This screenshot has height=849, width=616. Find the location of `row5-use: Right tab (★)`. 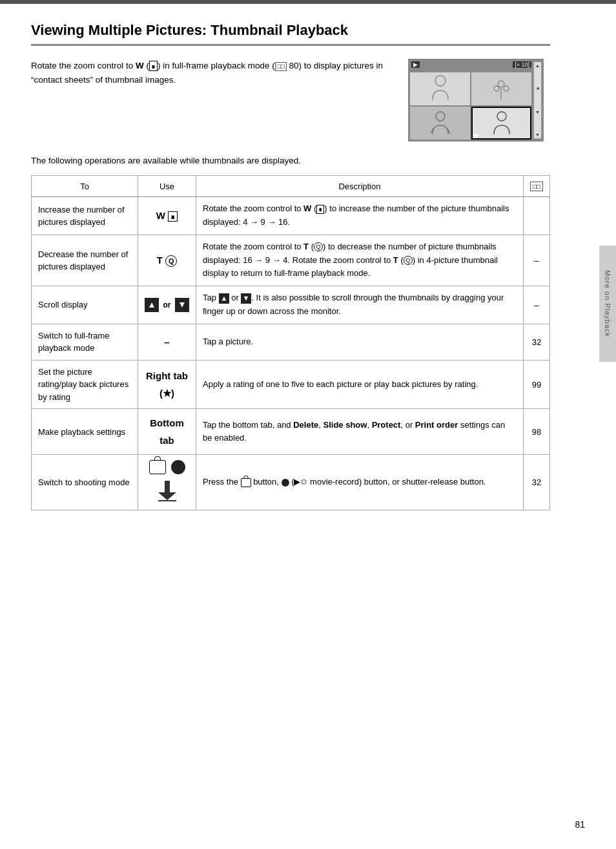

row5-use: Right tab (★) is located at coordinates (167, 384).